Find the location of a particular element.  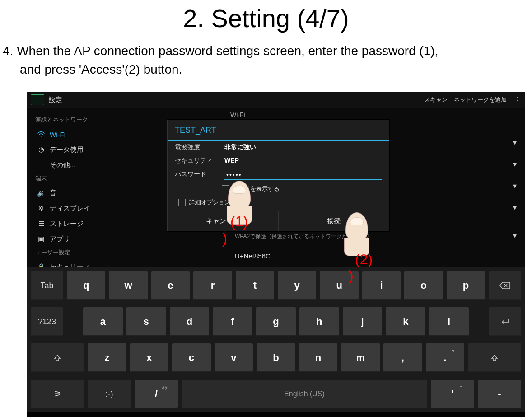

callout-1: (1) is located at coordinates (239, 221).